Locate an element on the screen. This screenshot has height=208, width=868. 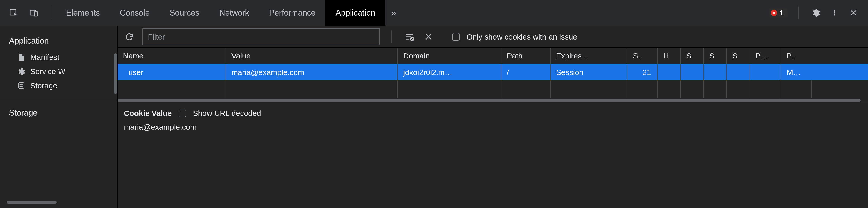
sidebar-item-service-workers: Service W is located at coordinates (64, 71).